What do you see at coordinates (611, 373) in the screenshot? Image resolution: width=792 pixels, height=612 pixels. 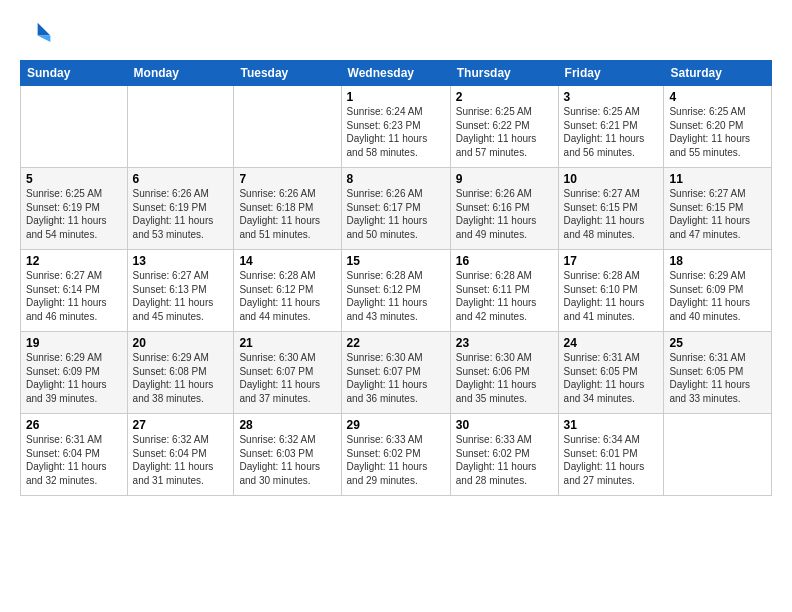 I see `calendar-cell: 24Sunrise: 6:31 AM Sunset: 6:05 PM Dayli…` at bounding box center [611, 373].